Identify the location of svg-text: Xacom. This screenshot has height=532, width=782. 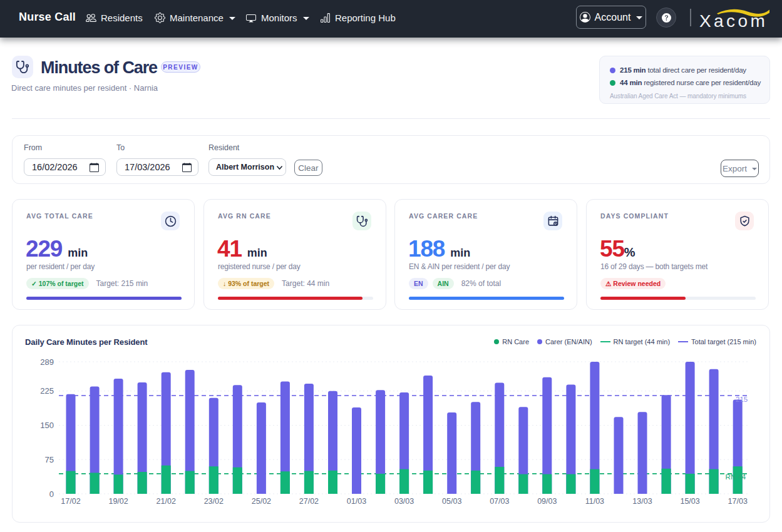
(734, 21).